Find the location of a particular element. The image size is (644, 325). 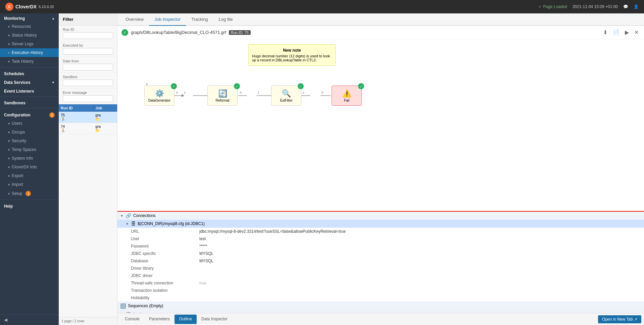

prop-value: MYSQL is located at coordinates (206, 261).